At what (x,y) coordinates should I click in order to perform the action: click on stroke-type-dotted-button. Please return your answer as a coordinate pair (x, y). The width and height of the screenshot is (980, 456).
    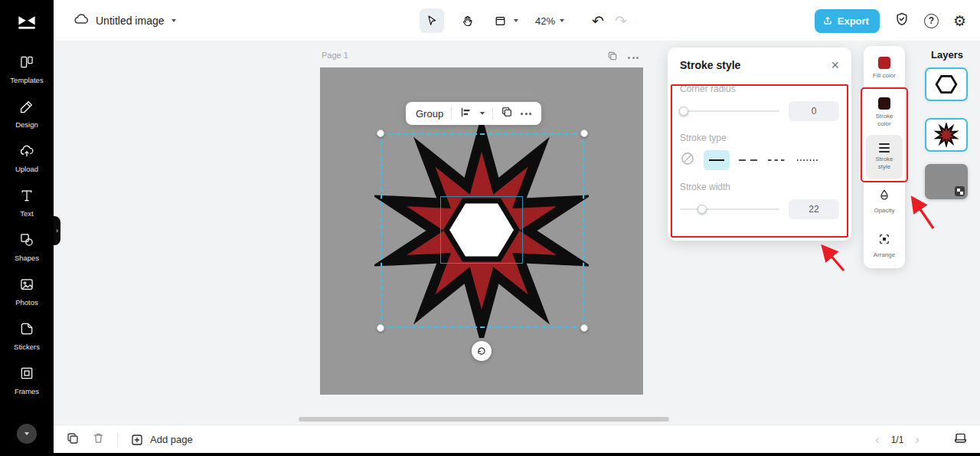
    Looking at the image, I should click on (808, 160).